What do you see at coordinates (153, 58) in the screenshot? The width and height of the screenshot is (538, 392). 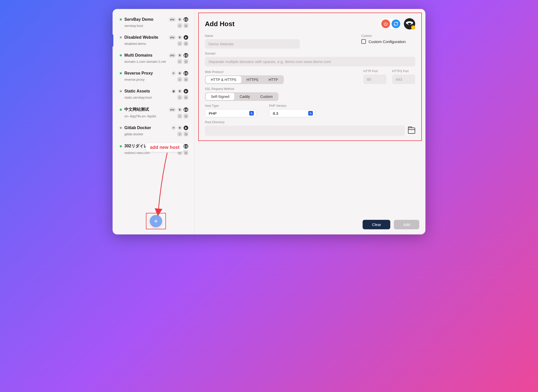 I see `host-item: Multi Domainsphp⛨❚❚domain-1.com domain-2…` at bounding box center [153, 58].